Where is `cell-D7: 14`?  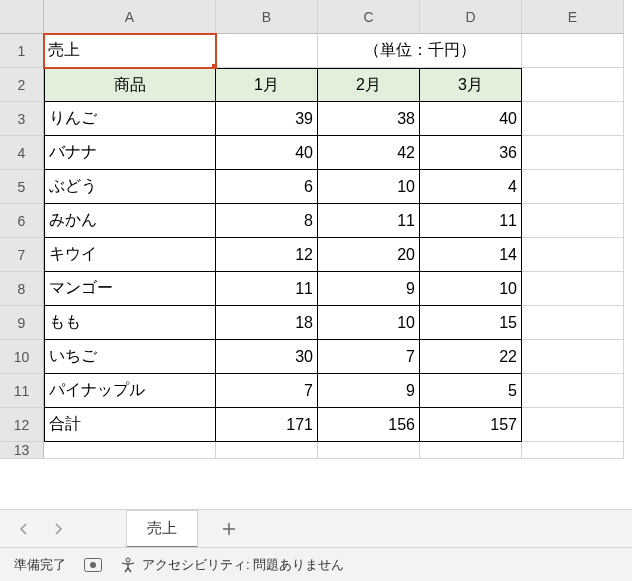
cell-D7: 14 is located at coordinates (471, 255).